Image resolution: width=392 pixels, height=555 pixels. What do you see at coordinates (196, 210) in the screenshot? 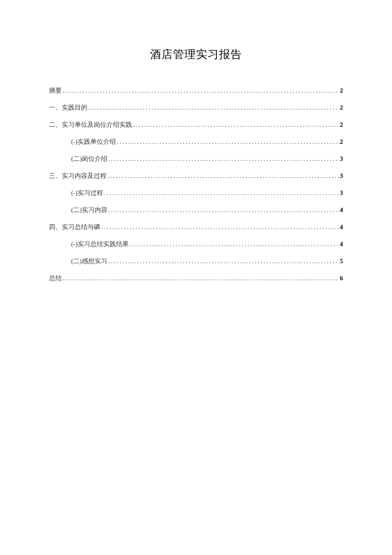
I see `toc-entry: (二)实习内容 4` at bounding box center [196, 210].